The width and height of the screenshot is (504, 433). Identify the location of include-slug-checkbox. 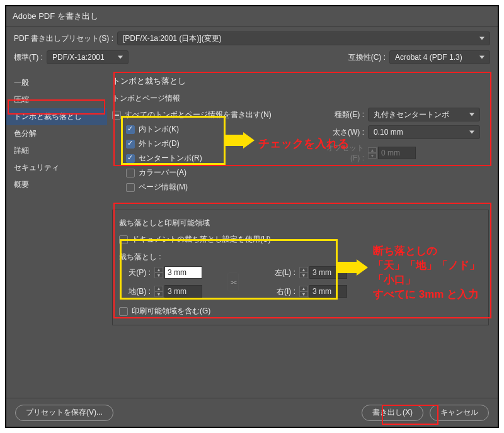
(123, 312).